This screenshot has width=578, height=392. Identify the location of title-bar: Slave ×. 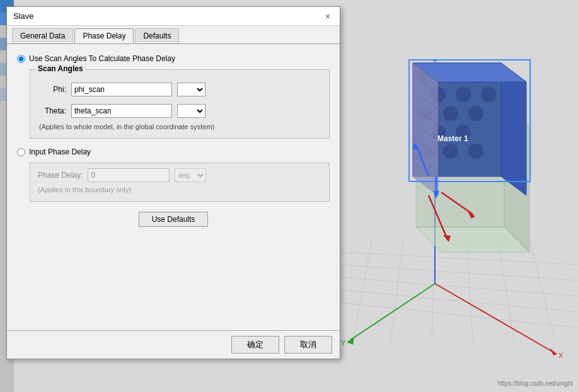
(173, 16).